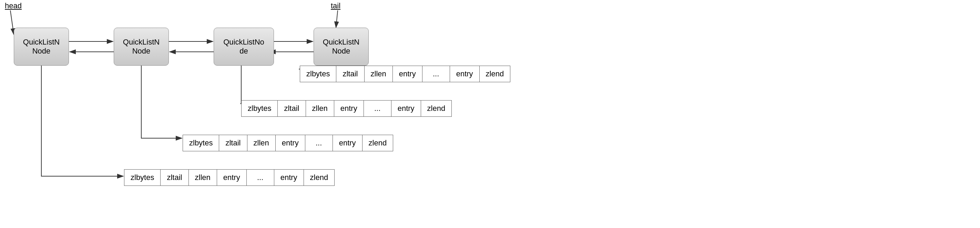  I want to click on quicklist-node-4: QuickListNNode, so click(341, 47).